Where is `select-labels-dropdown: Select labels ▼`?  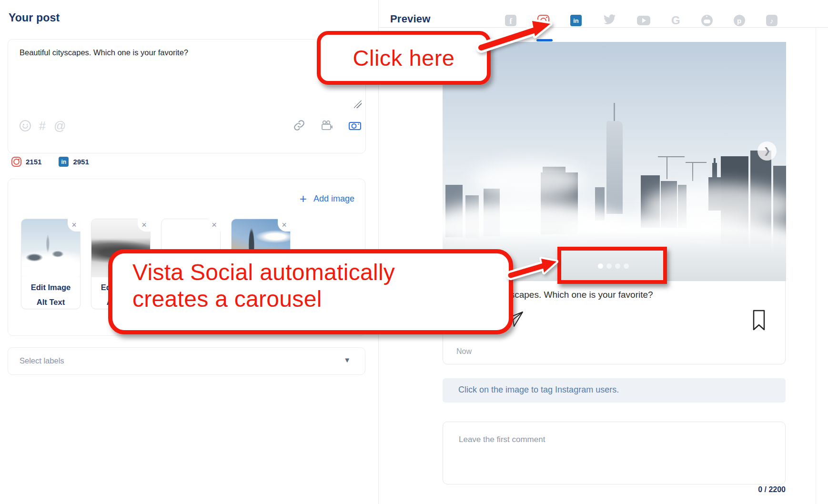 select-labels-dropdown: Select labels ▼ is located at coordinates (187, 361).